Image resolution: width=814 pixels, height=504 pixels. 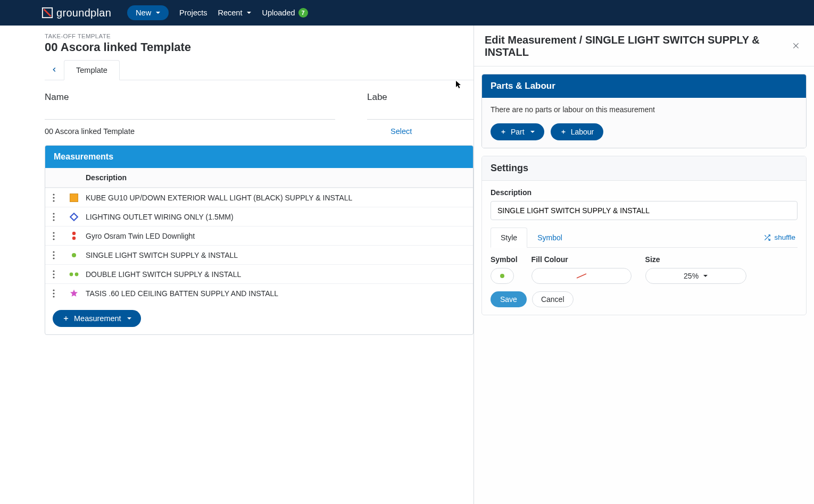 What do you see at coordinates (644, 192) in the screenshot?
I see `description-label: Description` at bounding box center [644, 192].